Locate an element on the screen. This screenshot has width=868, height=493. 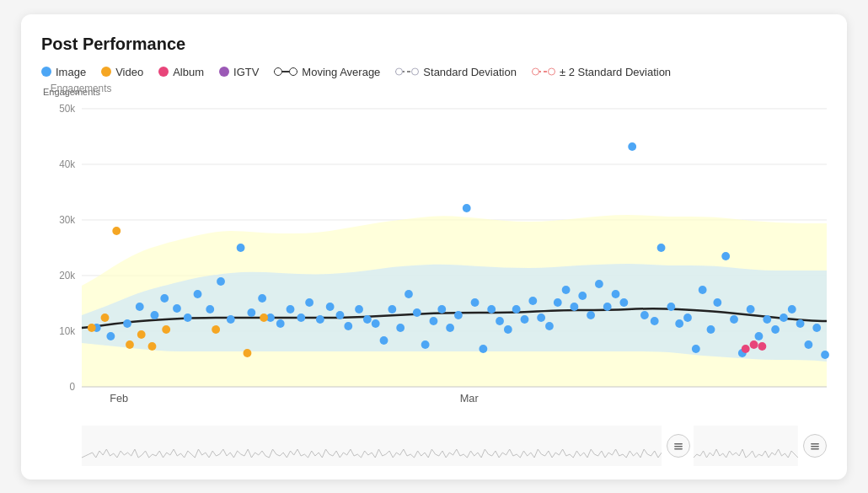
minimap-row is located at coordinates (454, 446).